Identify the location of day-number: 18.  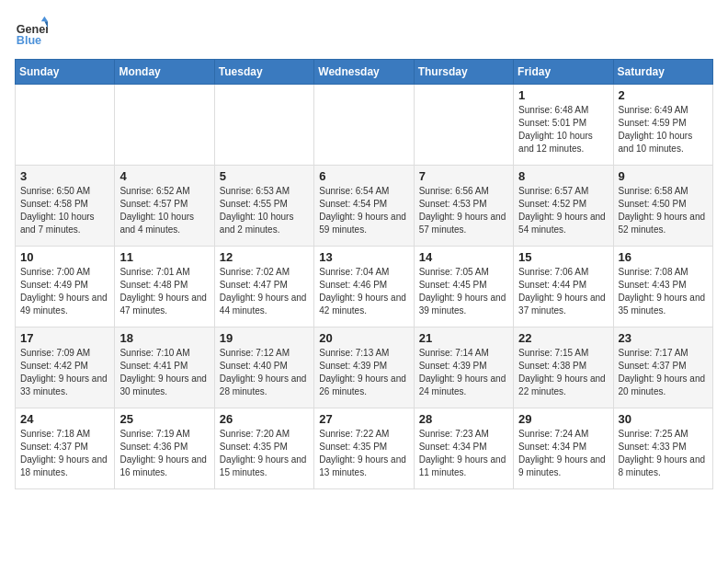
(164, 339).